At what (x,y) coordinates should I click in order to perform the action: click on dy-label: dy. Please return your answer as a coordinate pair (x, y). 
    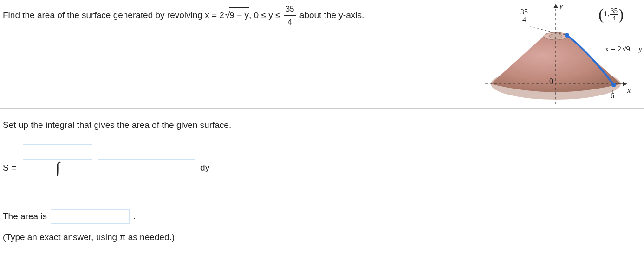
    Looking at the image, I should click on (205, 168).